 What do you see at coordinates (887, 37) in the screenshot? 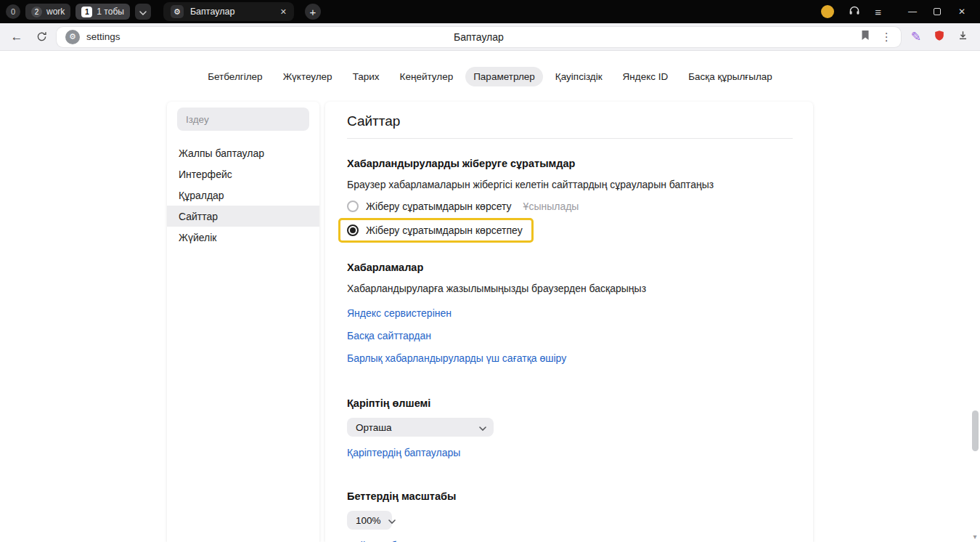
I see `more-options-icon: ⋮` at bounding box center [887, 37].